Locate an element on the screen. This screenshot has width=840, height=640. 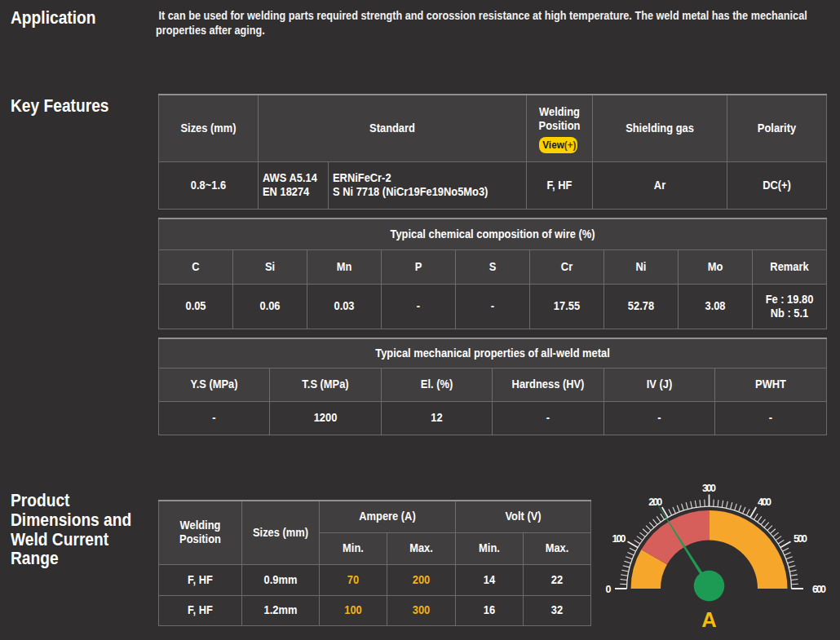
svg-text: A is located at coordinates (709, 620).